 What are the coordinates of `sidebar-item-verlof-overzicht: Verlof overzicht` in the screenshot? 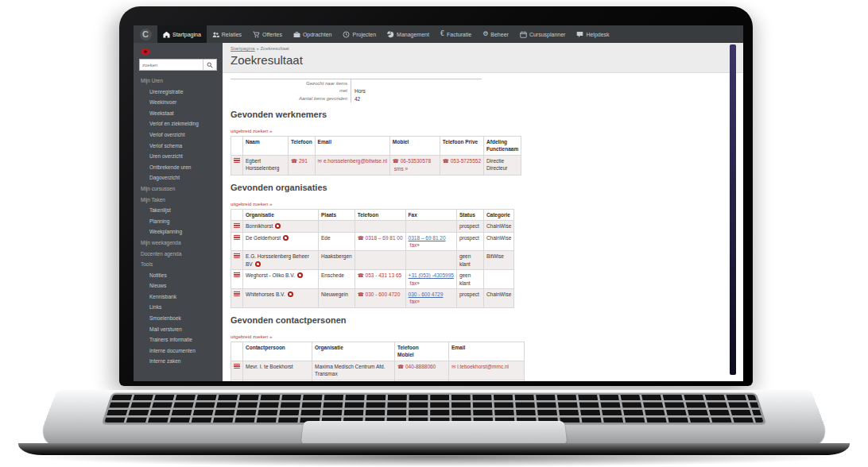 It's located at (178, 135).